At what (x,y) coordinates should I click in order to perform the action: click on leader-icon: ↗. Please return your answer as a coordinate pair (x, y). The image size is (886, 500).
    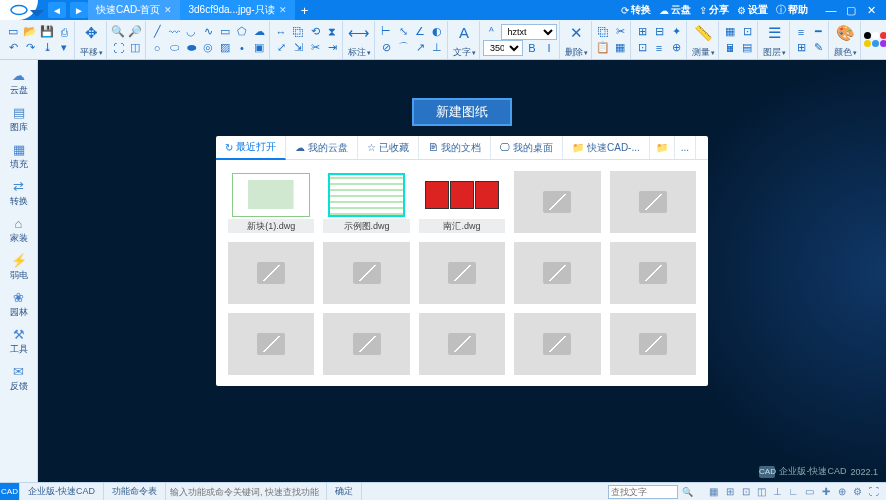
    Looking at the image, I should click on (420, 48).